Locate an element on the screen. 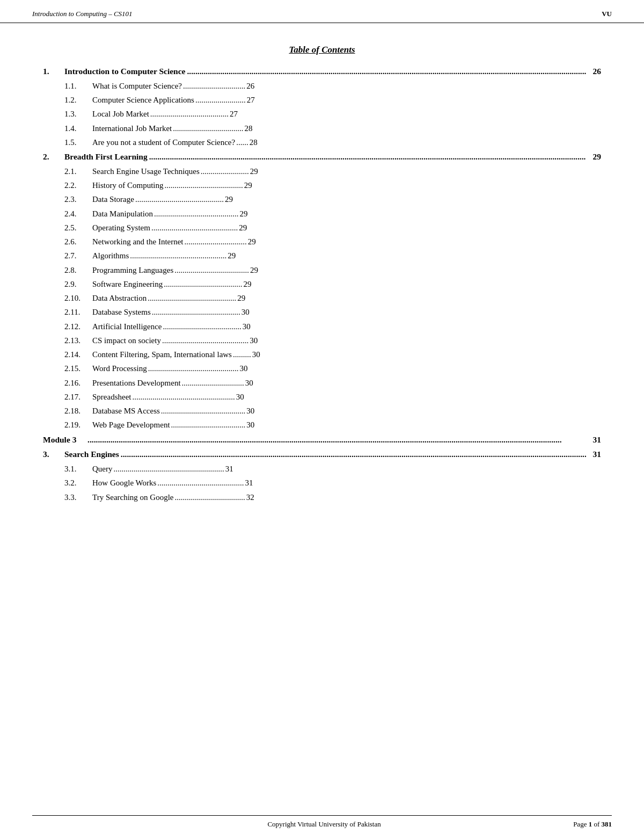 The height and width of the screenshot is (834, 644). page-label: Page is located at coordinates (581, 824).